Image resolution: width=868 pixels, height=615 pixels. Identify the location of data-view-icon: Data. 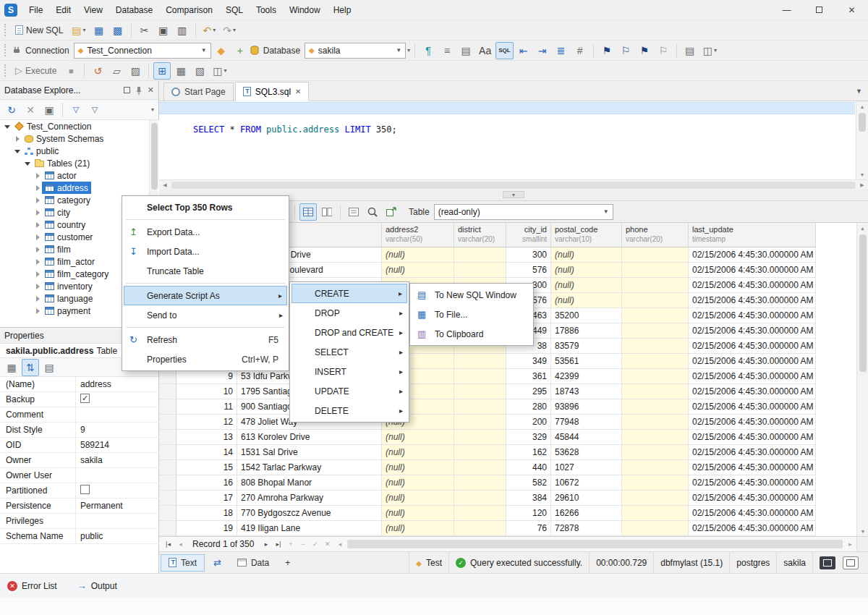
(253, 563).